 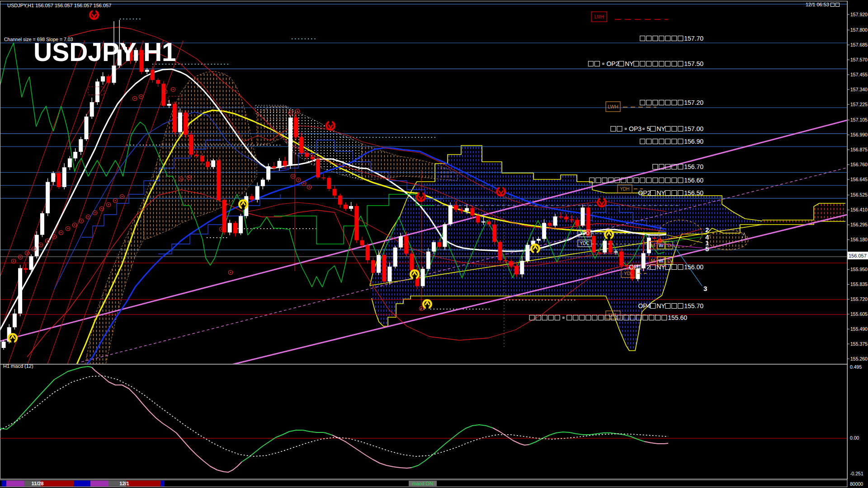 What do you see at coordinates (859, 179) in the screenshot?
I see `svg-text: 156.645` at bounding box center [859, 179].